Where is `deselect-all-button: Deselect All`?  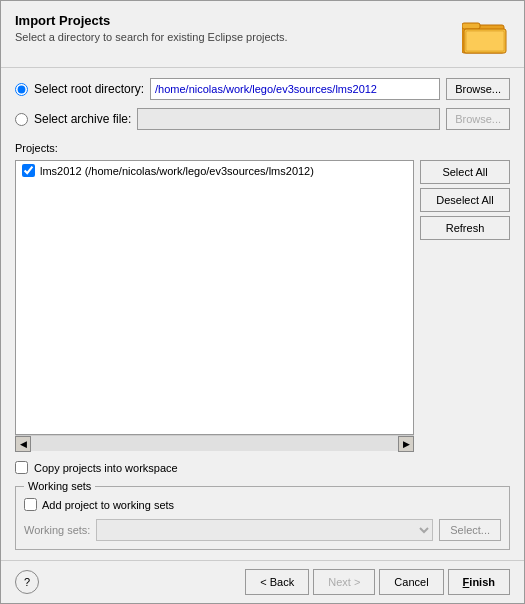
deselect-all-button: Deselect All is located at coordinates (465, 200).